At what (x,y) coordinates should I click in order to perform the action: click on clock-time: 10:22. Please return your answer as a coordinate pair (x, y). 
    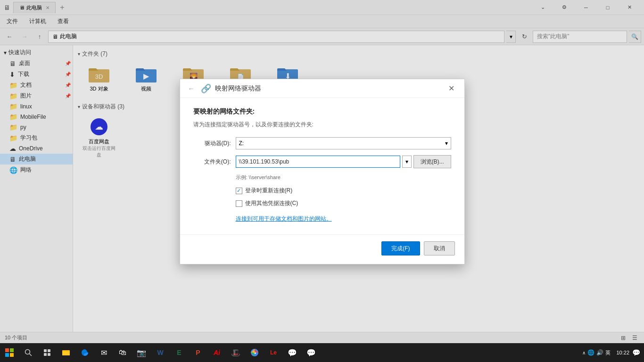
    Looking at the image, I should click on (623, 353).